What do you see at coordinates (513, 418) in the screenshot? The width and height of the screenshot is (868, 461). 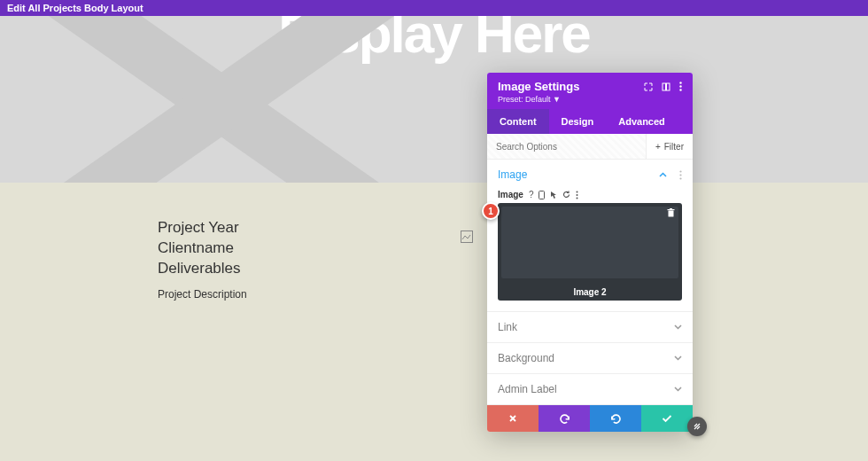 I see `discard-button` at bounding box center [513, 418].